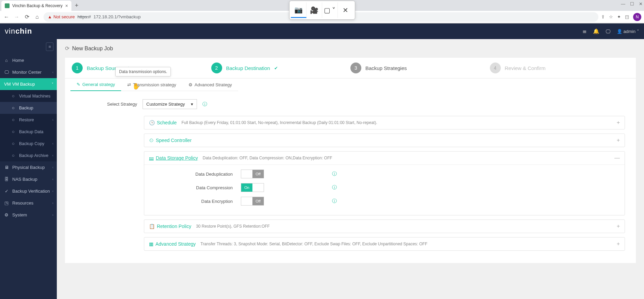 The height and width of the screenshot is (299, 644). Describe the element at coordinates (52, 84) in the screenshot. I see `chevron-down-icon: ˅` at that location.